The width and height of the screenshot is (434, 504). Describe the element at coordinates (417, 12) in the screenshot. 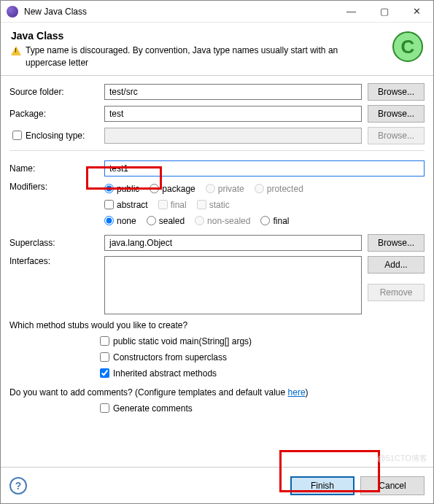

I see `close-button: ✕` at that location.